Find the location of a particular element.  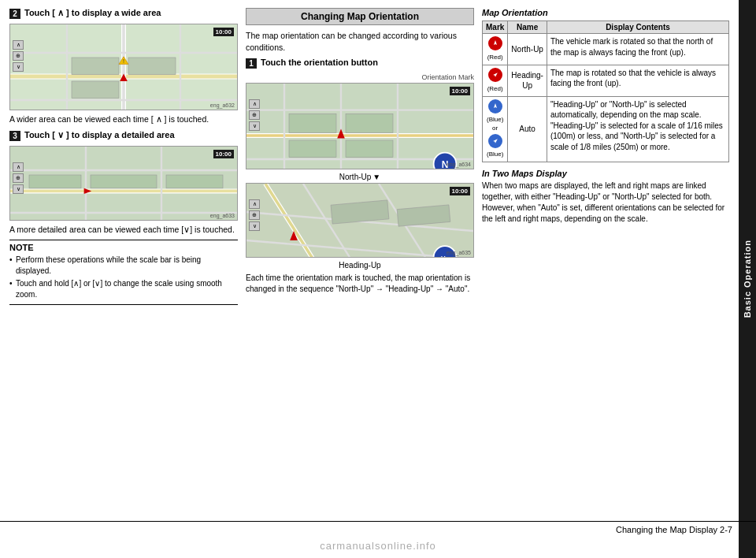

map-caption-step2: eng_a632 is located at coordinates (222, 106).